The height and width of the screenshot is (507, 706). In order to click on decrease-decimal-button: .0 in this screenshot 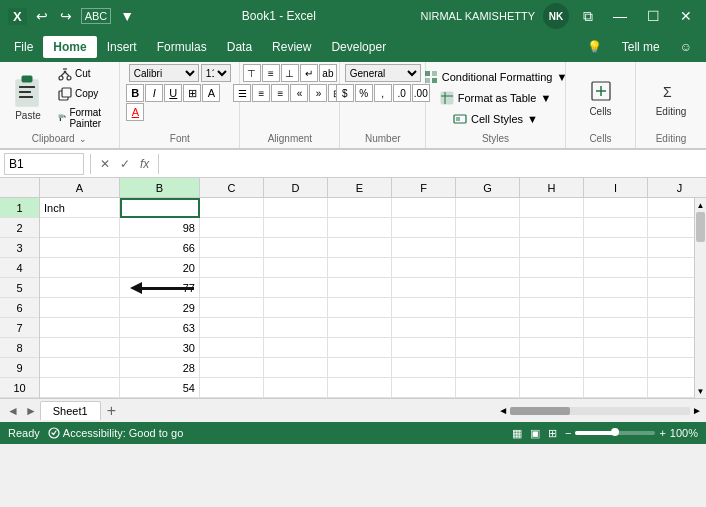, I will do `click(402, 93)`.